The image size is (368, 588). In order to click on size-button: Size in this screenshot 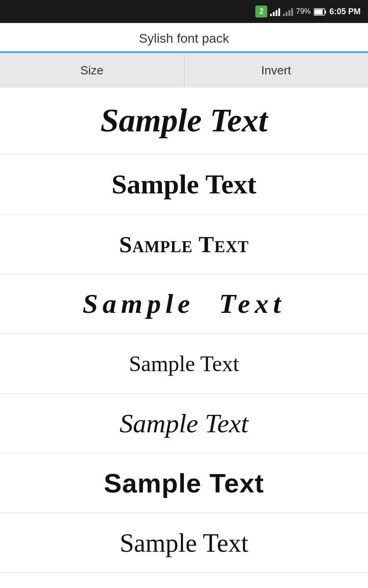, I will do `click(92, 71)`.